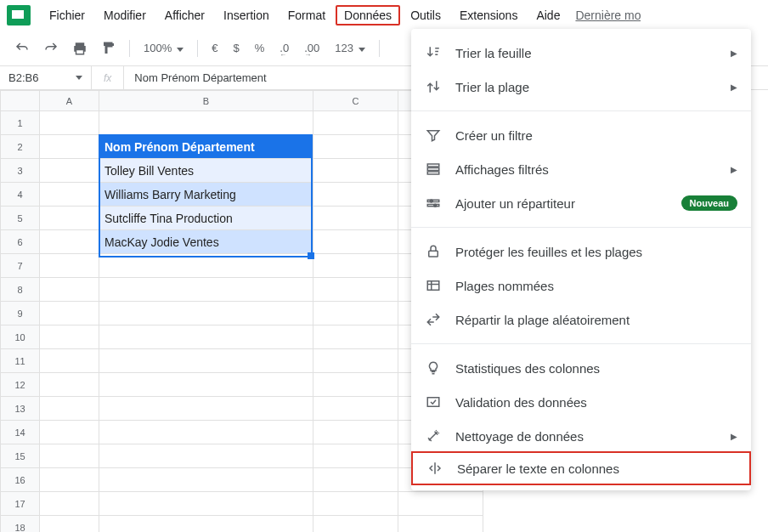 The height and width of the screenshot is (532, 768). Describe the element at coordinates (581, 252) in the screenshot. I see `menu-item-lock: Protéger les feuilles et les plages` at that location.